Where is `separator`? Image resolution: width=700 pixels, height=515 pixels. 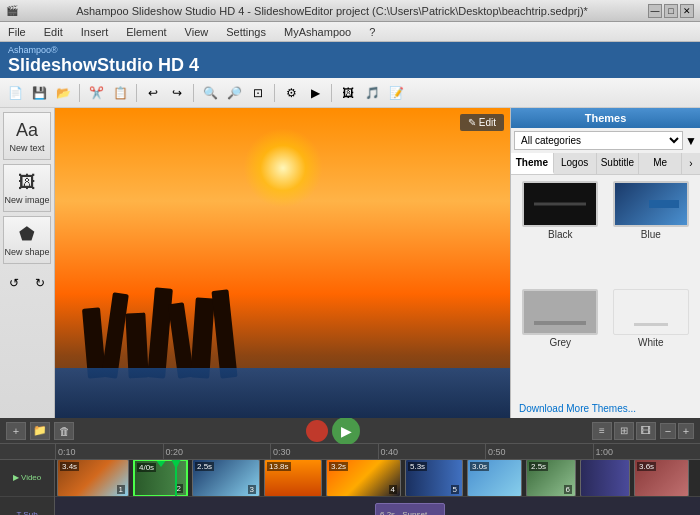 separator is located at coordinates (332, 93).